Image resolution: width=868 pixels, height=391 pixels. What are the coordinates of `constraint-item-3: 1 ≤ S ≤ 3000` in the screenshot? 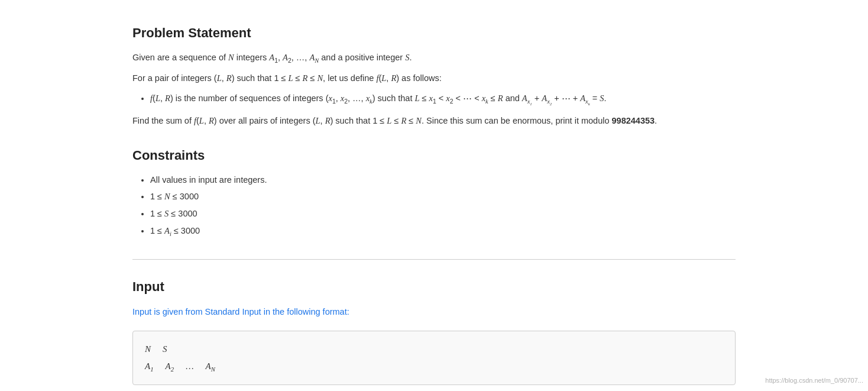 It's located at (443, 214).